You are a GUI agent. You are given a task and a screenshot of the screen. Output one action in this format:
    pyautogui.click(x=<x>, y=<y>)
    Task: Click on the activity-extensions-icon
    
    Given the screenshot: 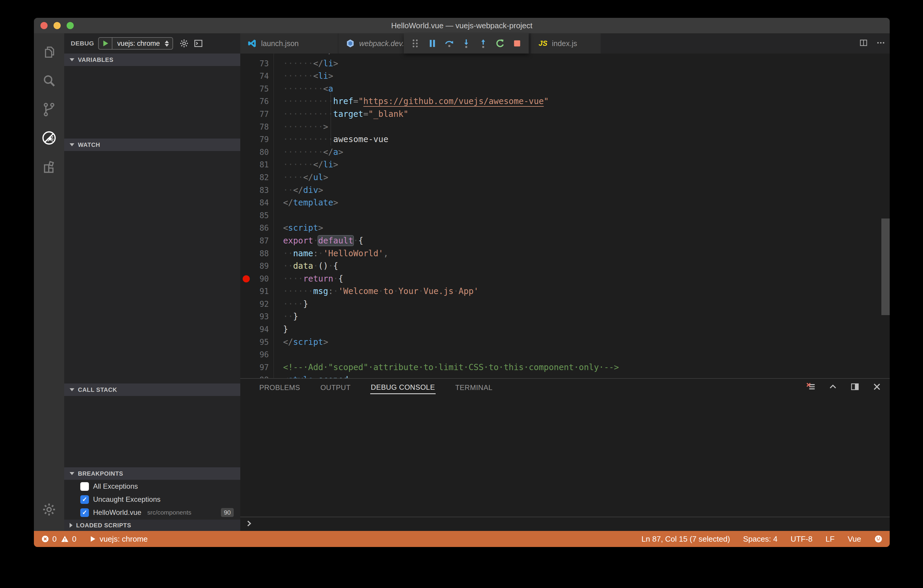 What is the action you would take?
    pyautogui.click(x=49, y=166)
    